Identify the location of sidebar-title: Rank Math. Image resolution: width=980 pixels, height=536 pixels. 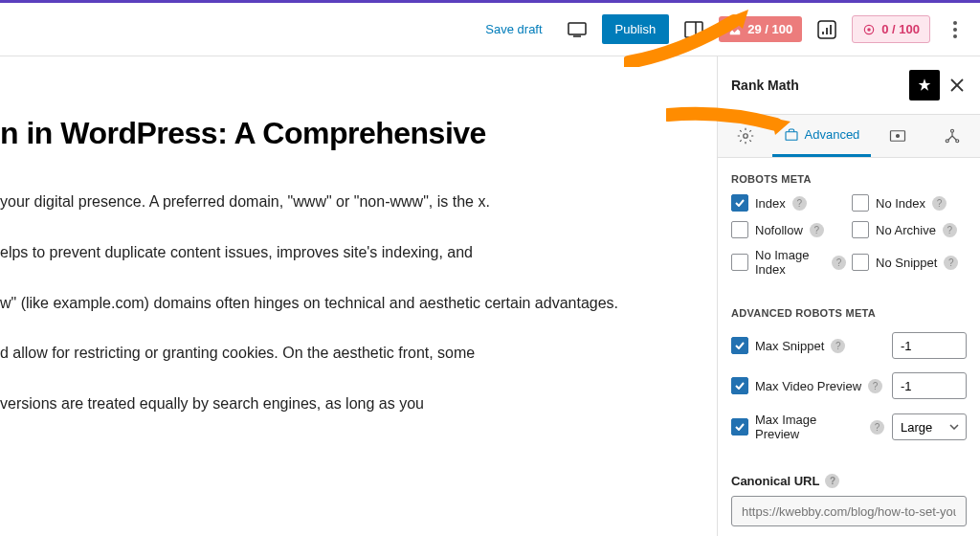
(766, 85).